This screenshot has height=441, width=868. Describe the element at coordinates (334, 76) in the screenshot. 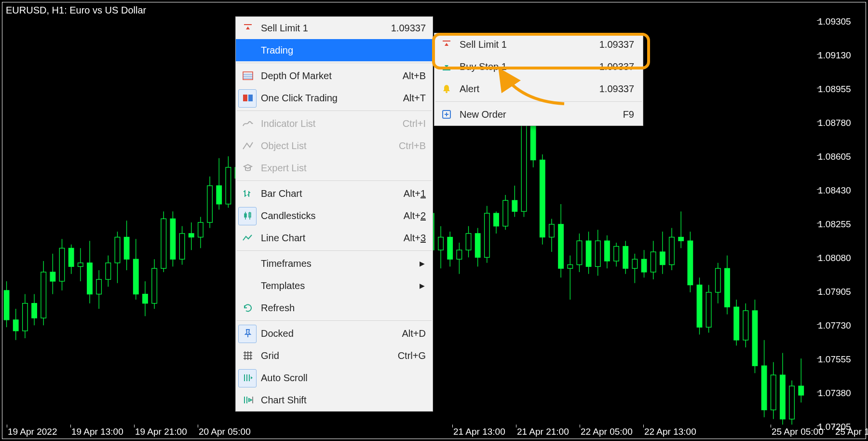

I see `menu-item-depth-of-market: Depth Of MarketAlt+B` at that location.